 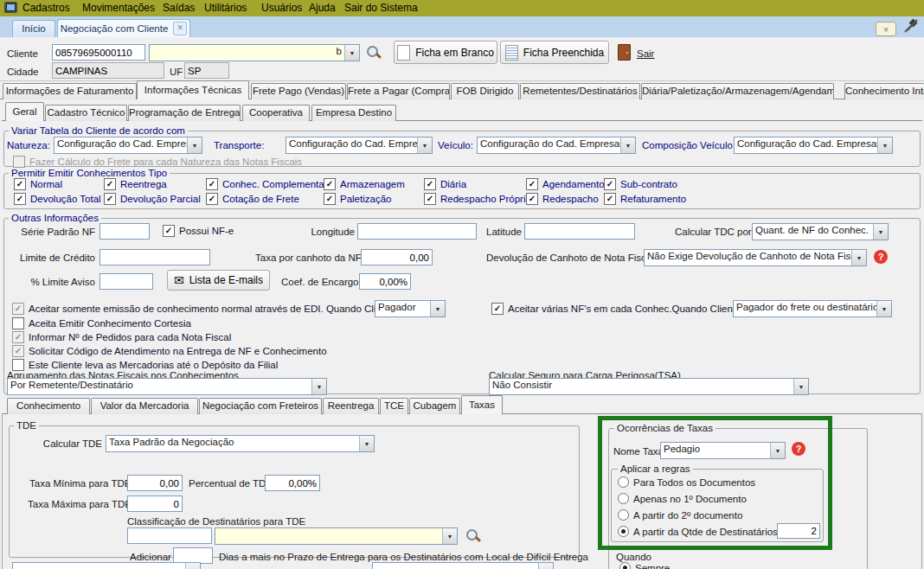 What do you see at coordinates (417, 232) in the screenshot?
I see `longitude-input` at bounding box center [417, 232].